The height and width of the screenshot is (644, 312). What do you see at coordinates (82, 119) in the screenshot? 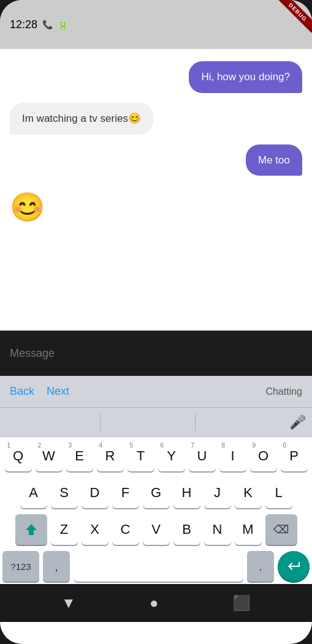
I see `message-text: Im watching a tv series😊` at bounding box center [82, 119].